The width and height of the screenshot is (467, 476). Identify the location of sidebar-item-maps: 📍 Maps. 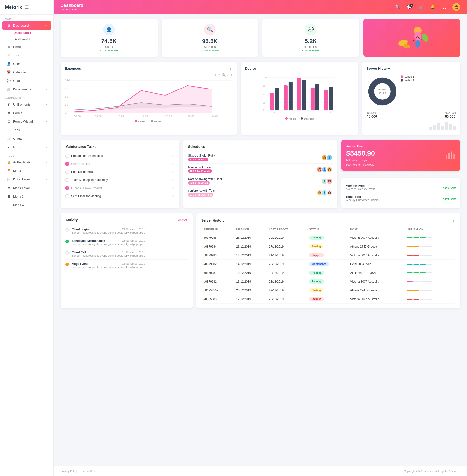
(27, 171).